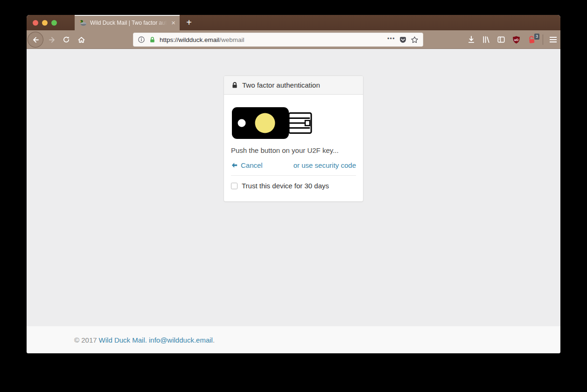  I want to click on ublock-origin-glyph: uO, so click(516, 39).